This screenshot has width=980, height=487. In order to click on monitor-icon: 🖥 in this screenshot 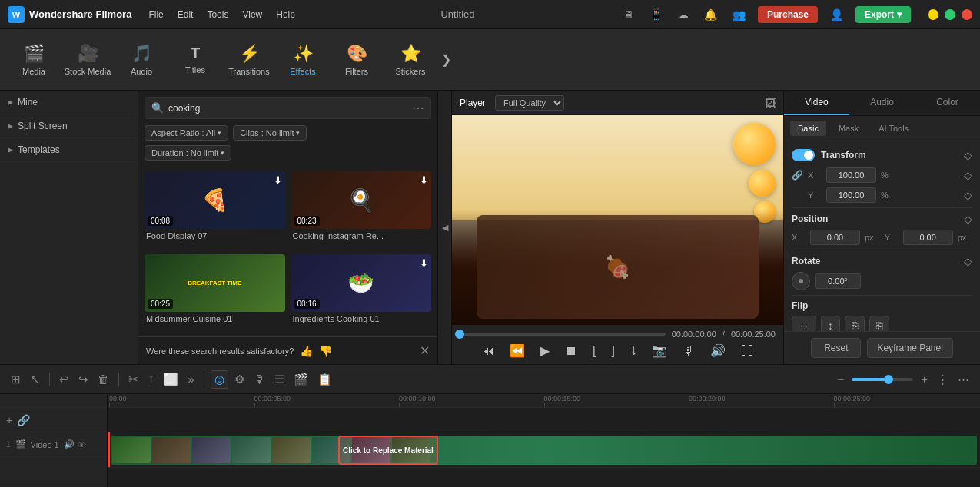, I will do `click(629, 15)`.